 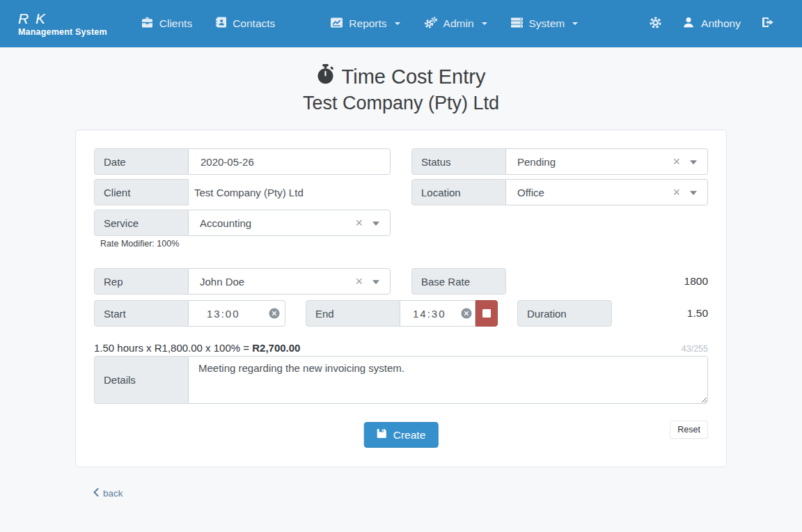 What do you see at coordinates (409, 435) in the screenshot?
I see `create-button-label: Create` at bounding box center [409, 435].